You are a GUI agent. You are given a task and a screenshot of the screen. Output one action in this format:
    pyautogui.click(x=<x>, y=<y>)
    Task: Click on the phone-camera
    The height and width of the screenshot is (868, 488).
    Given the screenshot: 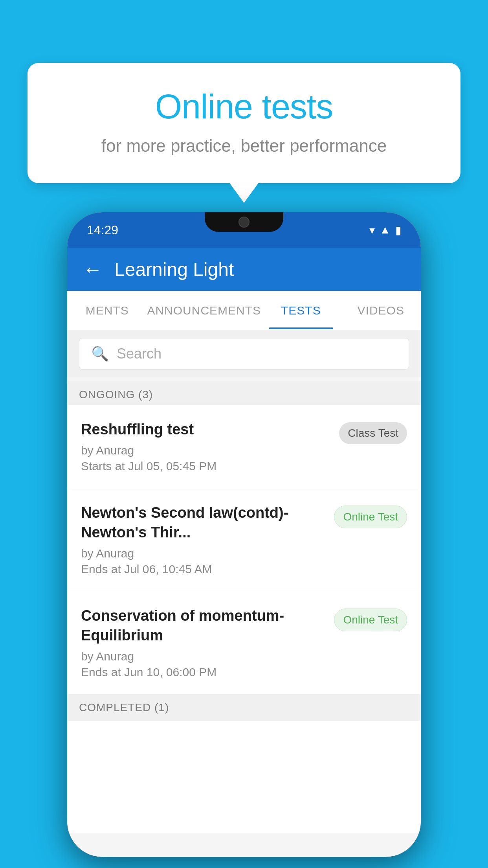 What is the action you would take?
    pyautogui.click(x=244, y=222)
    